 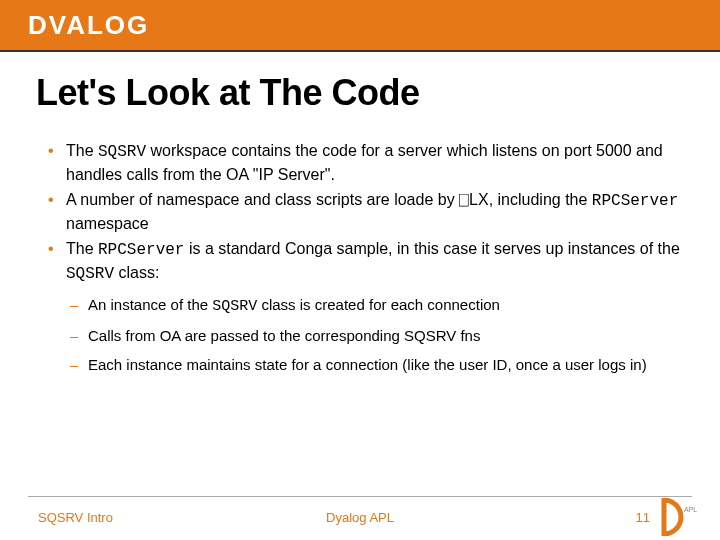 What do you see at coordinates (376, 364) in the screenshot?
I see `sub-bullet-item: Each instance maintains state for a conn…` at bounding box center [376, 364].